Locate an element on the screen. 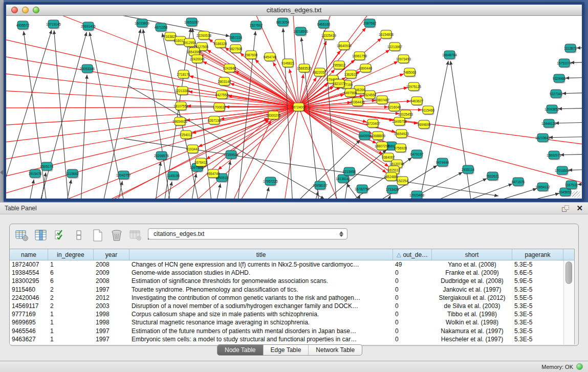 This screenshot has height=372, width=588. column-header-in_degree: in_degree is located at coordinates (71, 255).